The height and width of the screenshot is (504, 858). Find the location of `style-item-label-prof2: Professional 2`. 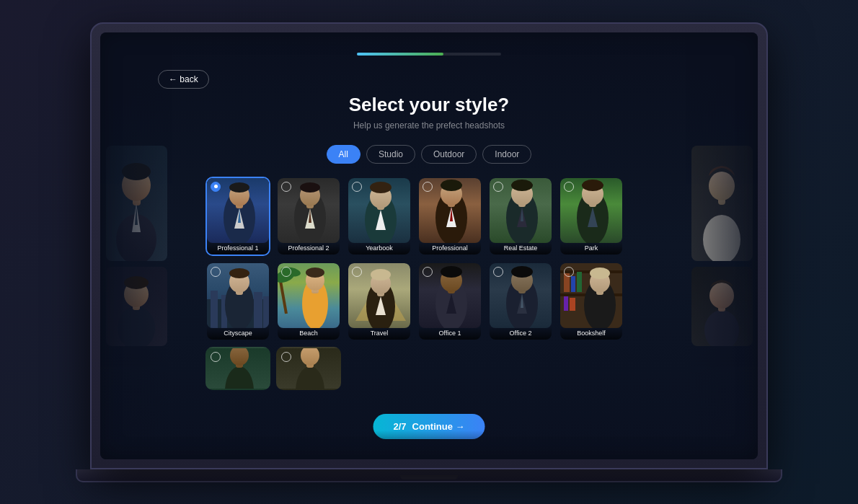

style-item-label-prof2: Professional 2 is located at coordinates (309, 248).